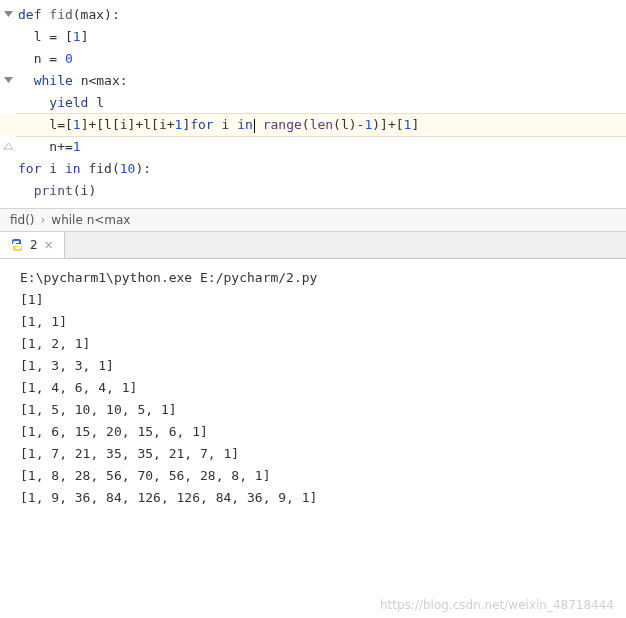  What do you see at coordinates (313, 246) in the screenshot?
I see `run-tabbar: 2 ×` at bounding box center [313, 246].